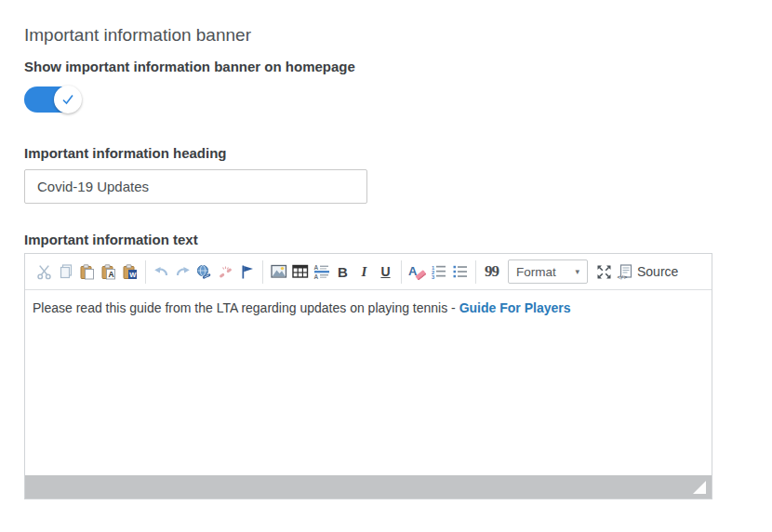  Describe the element at coordinates (625, 272) in the screenshot. I see `source-icon: </>` at that location.